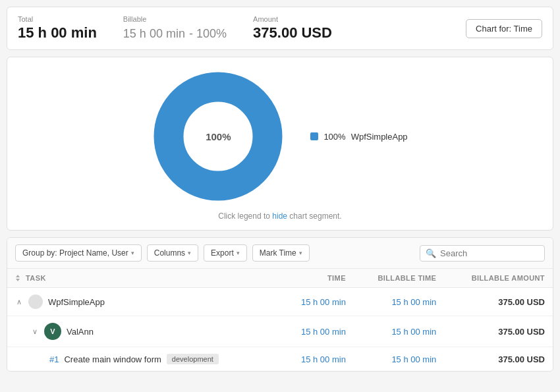 This screenshot has width=560, height=392. What do you see at coordinates (498, 278) in the screenshot?
I see `billable-amount-column-header: BILLABLE AMOUNT` at bounding box center [498, 278].